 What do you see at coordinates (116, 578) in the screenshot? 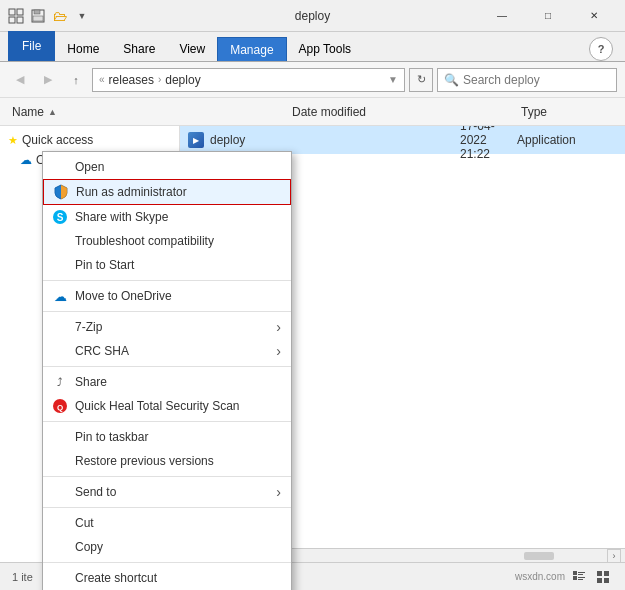
I see `ctx-create-shortcut-label: Create shortcut` at bounding box center [116, 578].